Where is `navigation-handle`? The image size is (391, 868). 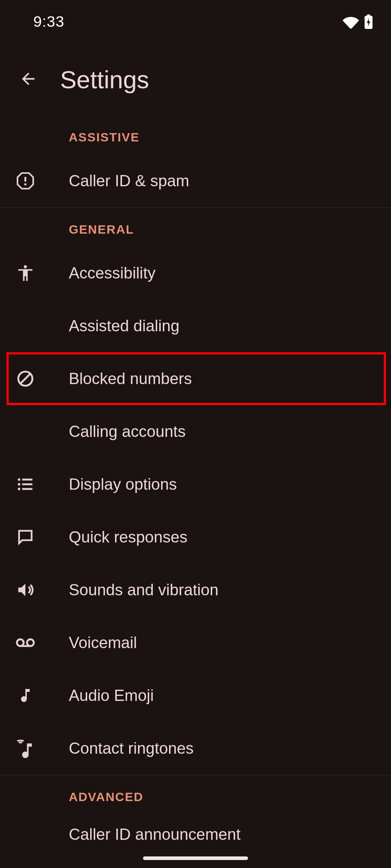
navigation-handle is located at coordinates (196, 858).